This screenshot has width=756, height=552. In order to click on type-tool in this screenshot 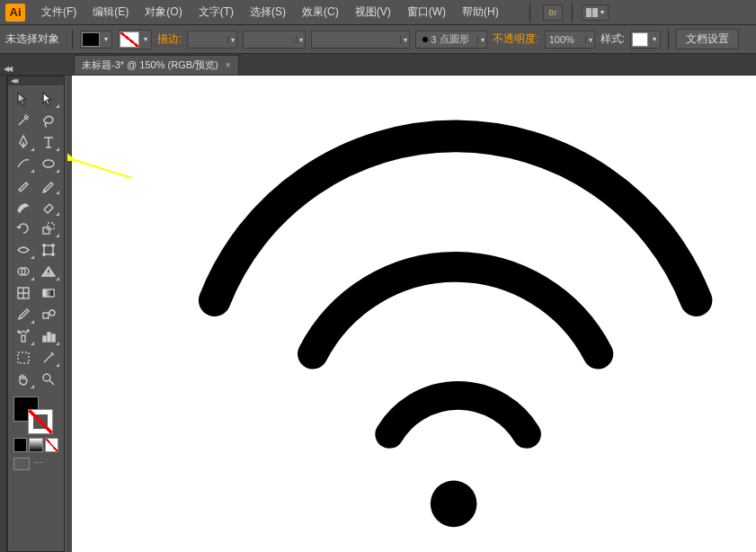, I will do `click(49, 142)`.